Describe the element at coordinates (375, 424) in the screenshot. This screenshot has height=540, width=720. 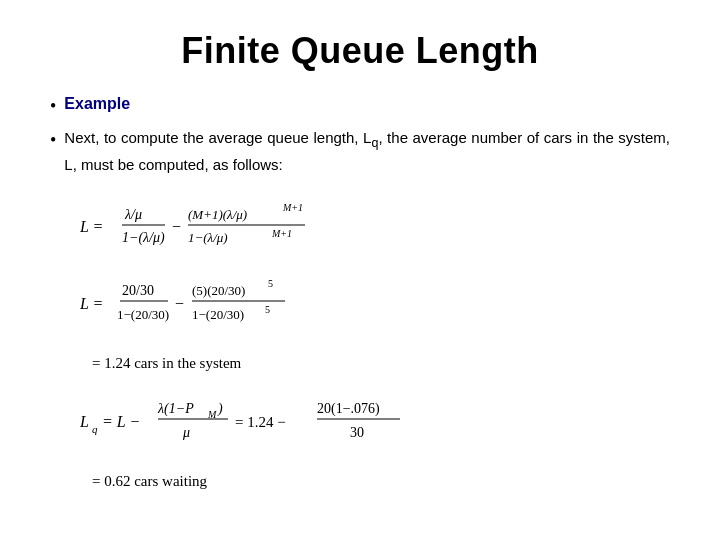
I see `formula-Lq: L q = L − λ(1−P M ) μ = 1.24 − 20(1−.076…` at that location.